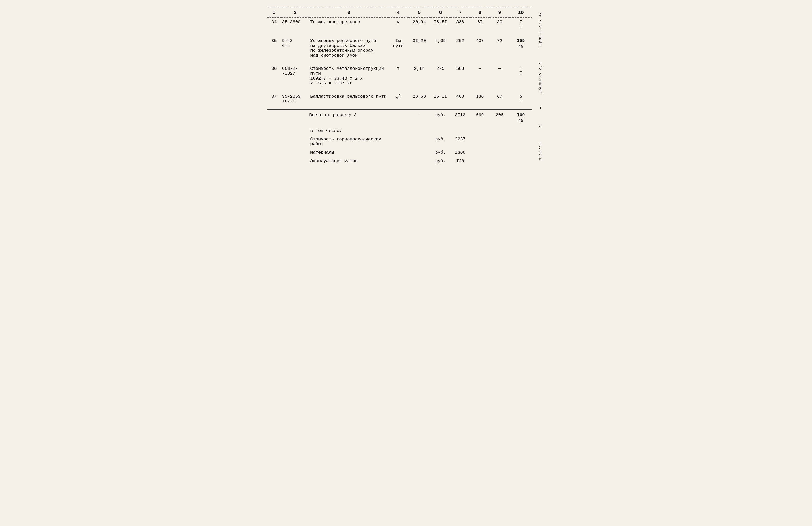 The height and width of the screenshot is (526, 812). I want to click on header-col-4: 4, so click(398, 13).